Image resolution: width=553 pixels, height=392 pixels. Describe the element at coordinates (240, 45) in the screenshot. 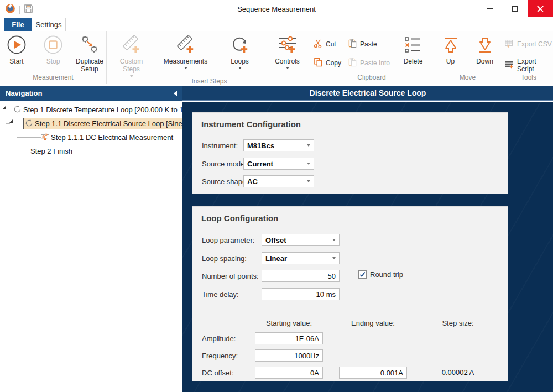

I see `loops-icon` at that location.